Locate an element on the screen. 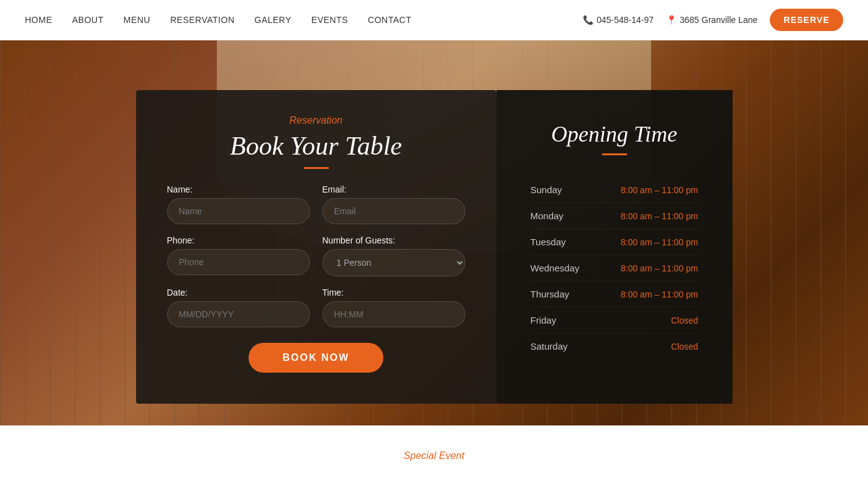 Image resolution: width=868 pixels, height=495 pixels. time-label: Time: is located at coordinates (394, 293).